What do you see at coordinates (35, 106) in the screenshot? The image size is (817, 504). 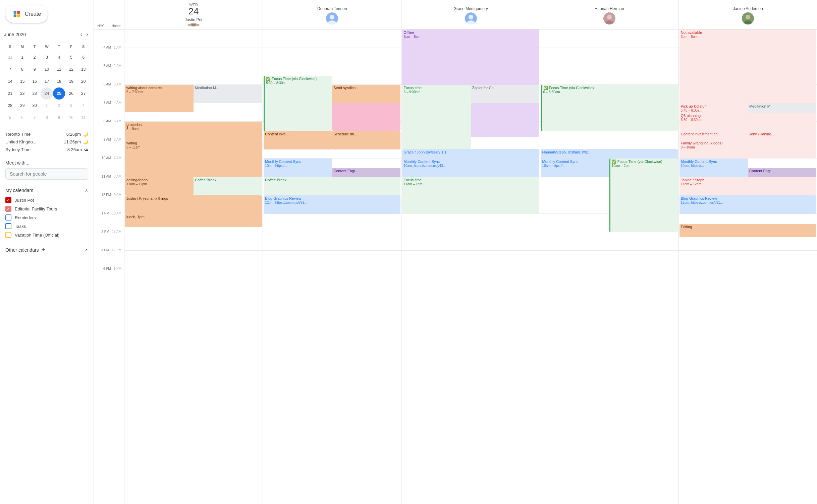 I see `mini-cal-day: 30` at bounding box center [35, 106].